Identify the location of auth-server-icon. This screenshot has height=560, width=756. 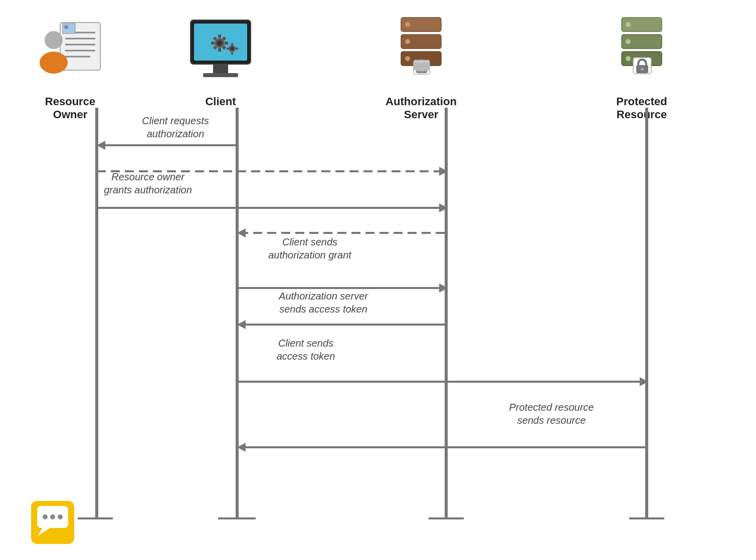
(421, 50).